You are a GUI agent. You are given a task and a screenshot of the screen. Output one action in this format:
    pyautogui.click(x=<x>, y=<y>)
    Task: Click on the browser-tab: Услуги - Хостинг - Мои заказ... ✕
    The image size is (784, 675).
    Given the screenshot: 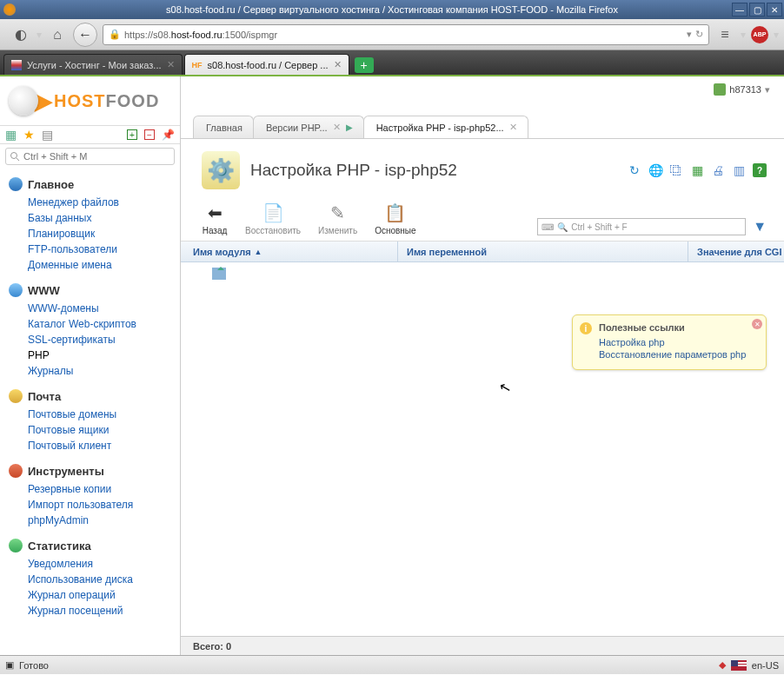 What is the action you would take?
    pyautogui.click(x=93, y=64)
    